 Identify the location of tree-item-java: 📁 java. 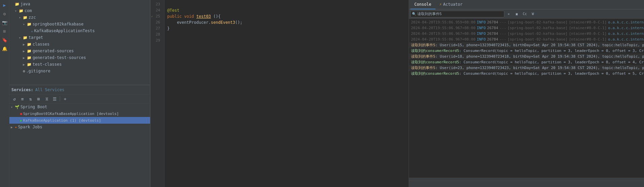
(80, 4).